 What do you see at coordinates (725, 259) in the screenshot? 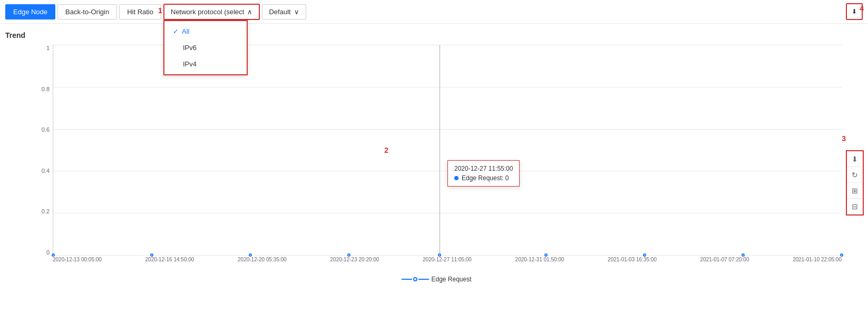
I see `x-label-7: 2021-01-07 07:20:00` at bounding box center [725, 259].